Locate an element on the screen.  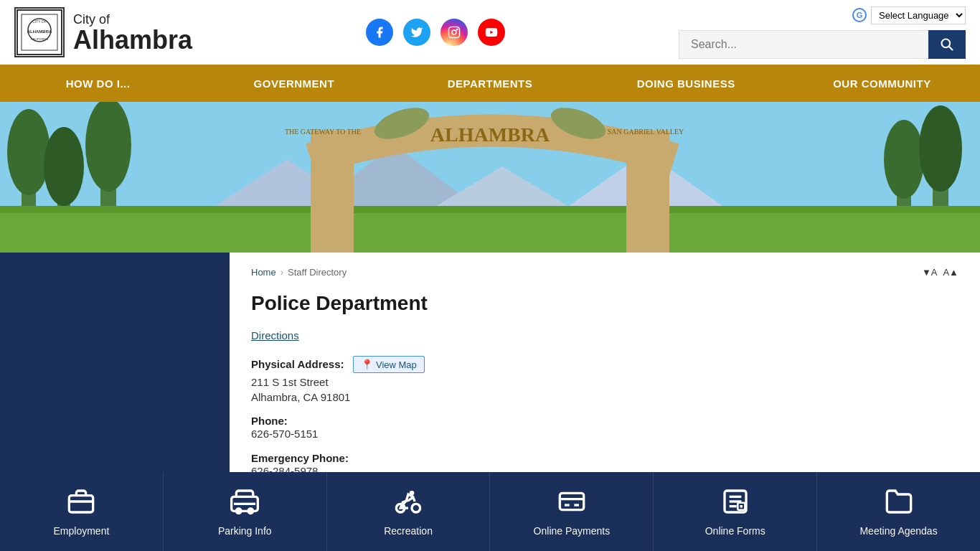
search-button is located at coordinates (947, 44).